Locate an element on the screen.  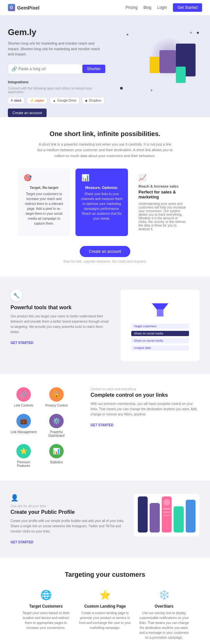
targeting-item-2: ❄️ OverStars Use our overlay tool to dis… is located at coordinates (164, 614).